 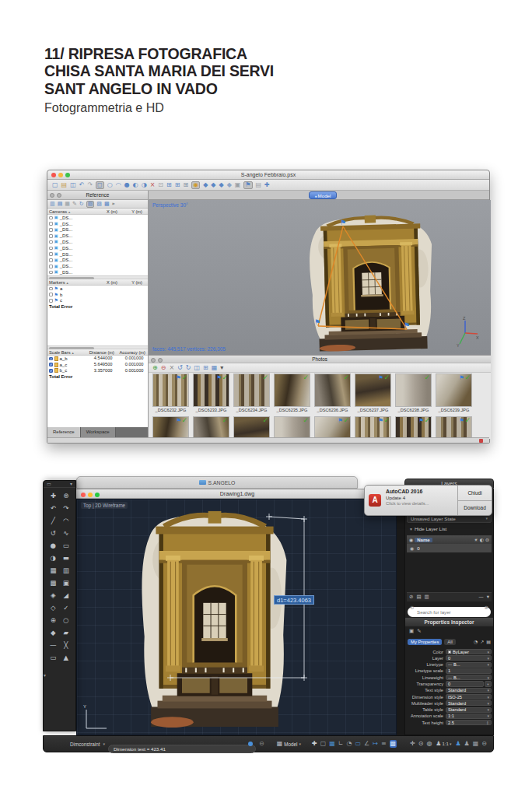 I want to click on build-mesh-icon: ⊞, so click(x=185, y=185).